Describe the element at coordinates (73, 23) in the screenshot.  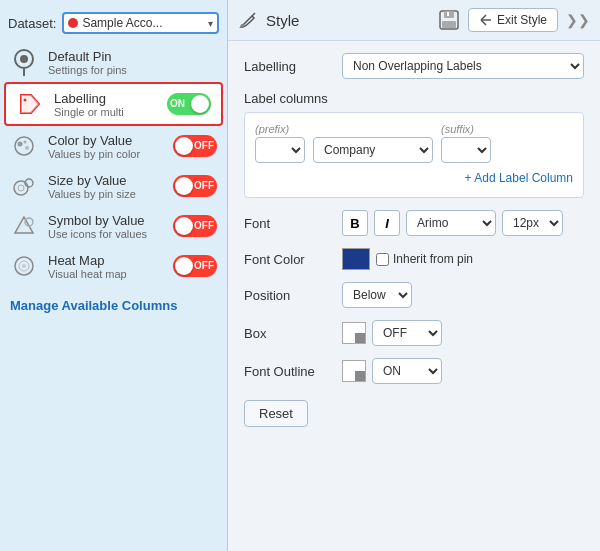
I see `dataset-dot` at that location.